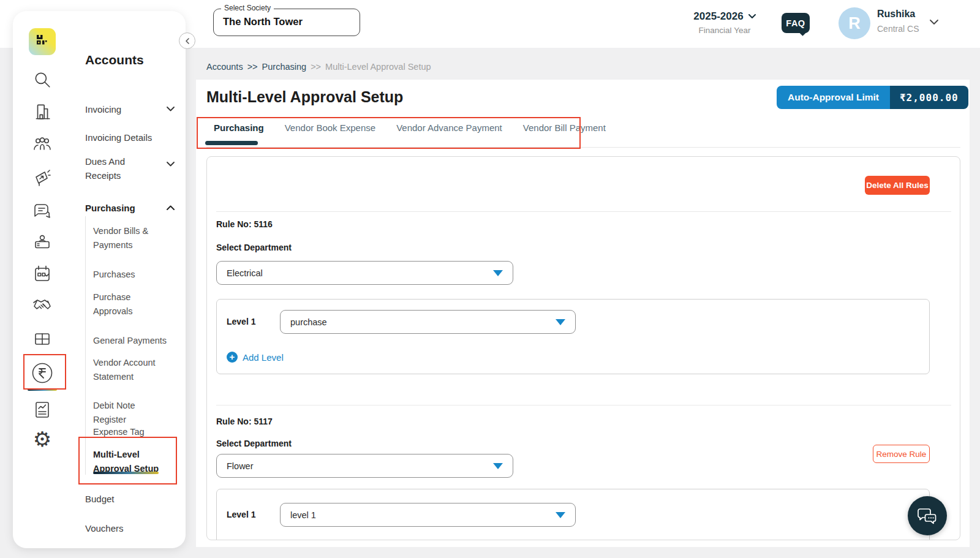  What do you see at coordinates (126, 462) in the screenshot?
I see `sidebar-item-label: Multi-Level Approval Setup` at bounding box center [126, 462].